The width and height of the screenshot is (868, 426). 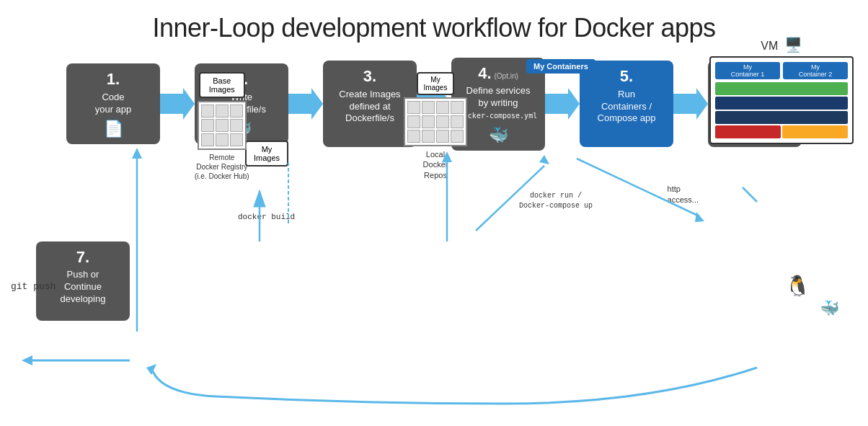 I want to click on vm-container-1: MyContainer 1, so click(x=748, y=71).